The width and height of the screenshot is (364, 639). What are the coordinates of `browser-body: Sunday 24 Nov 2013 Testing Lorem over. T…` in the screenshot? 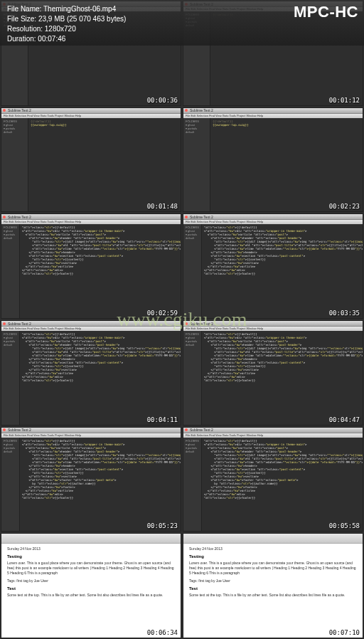 It's located at (91, 591).